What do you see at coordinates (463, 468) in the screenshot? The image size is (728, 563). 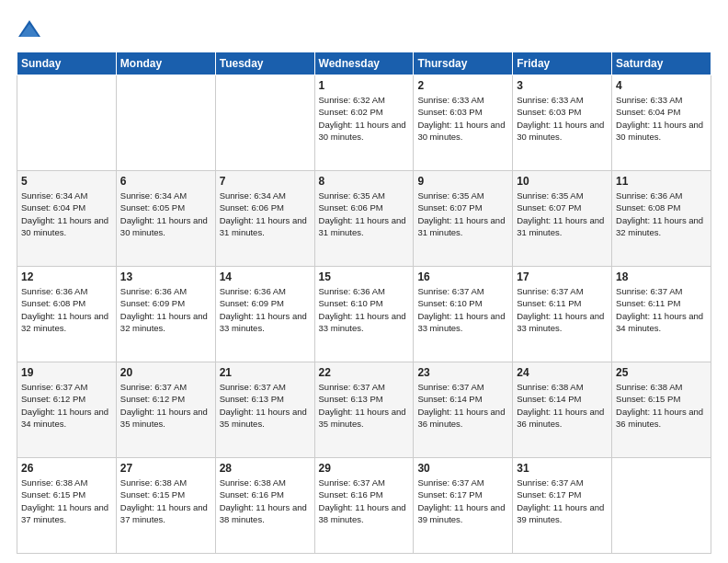 I see `day-number: 30` at bounding box center [463, 468].